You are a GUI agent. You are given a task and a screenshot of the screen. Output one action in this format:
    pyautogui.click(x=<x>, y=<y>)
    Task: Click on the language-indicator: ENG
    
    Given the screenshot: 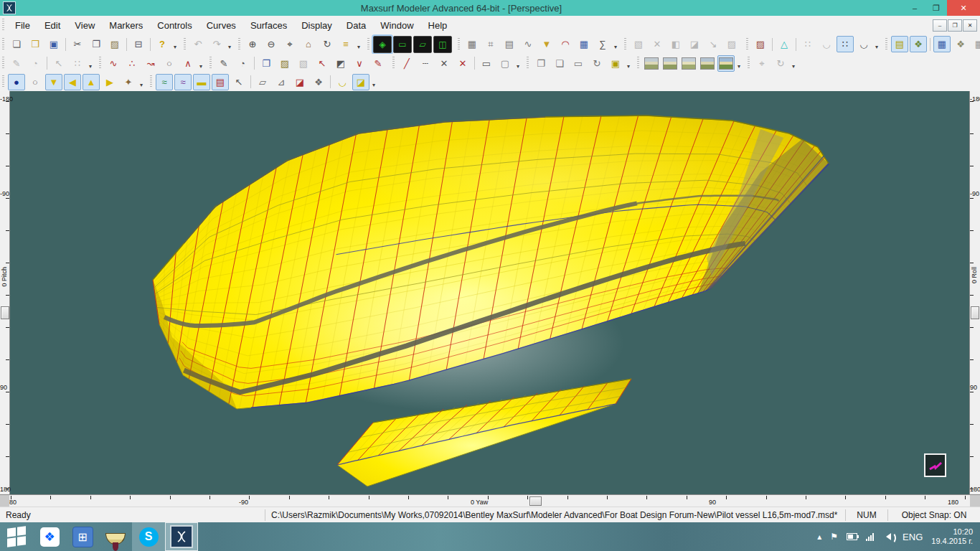 What is the action you would take?
    pyautogui.click(x=913, y=537)
    